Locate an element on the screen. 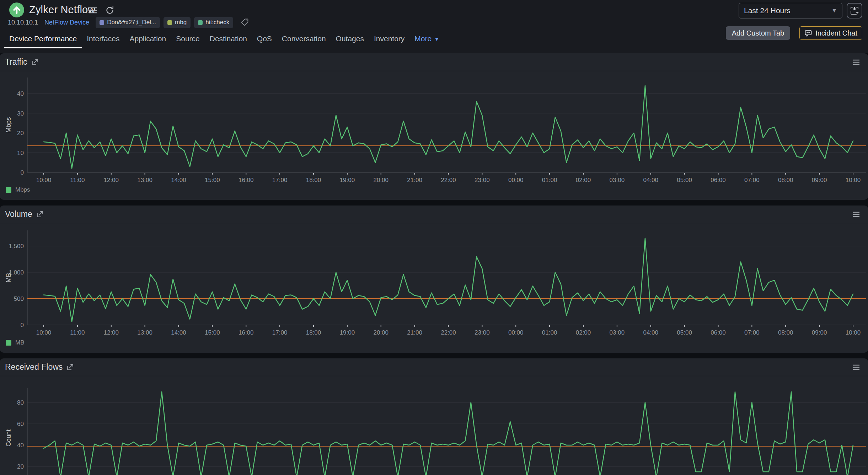 This screenshot has width=868, height=475. svg-text: 14:00 is located at coordinates (178, 333).